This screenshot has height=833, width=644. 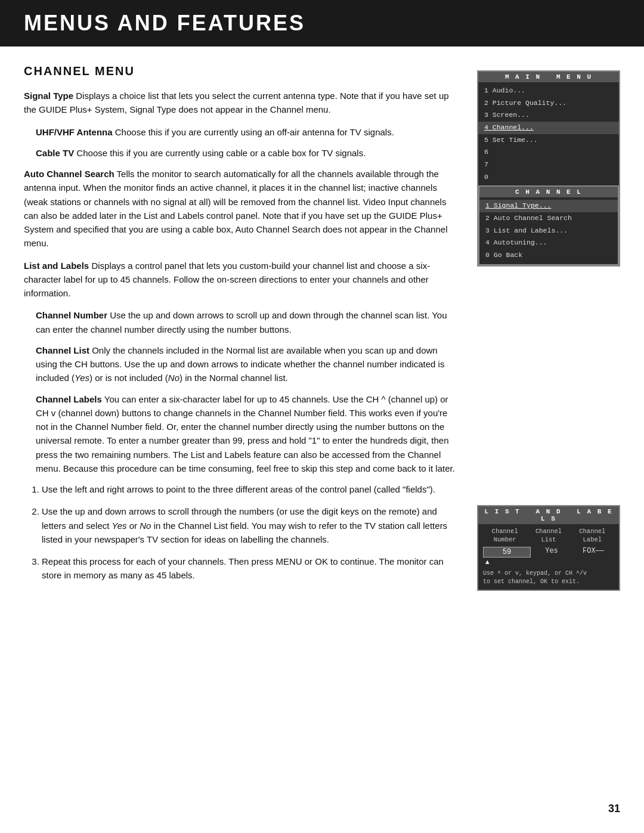 What do you see at coordinates (549, 535) in the screenshot?
I see `col-channel-list: ChannelList` at bounding box center [549, 535].